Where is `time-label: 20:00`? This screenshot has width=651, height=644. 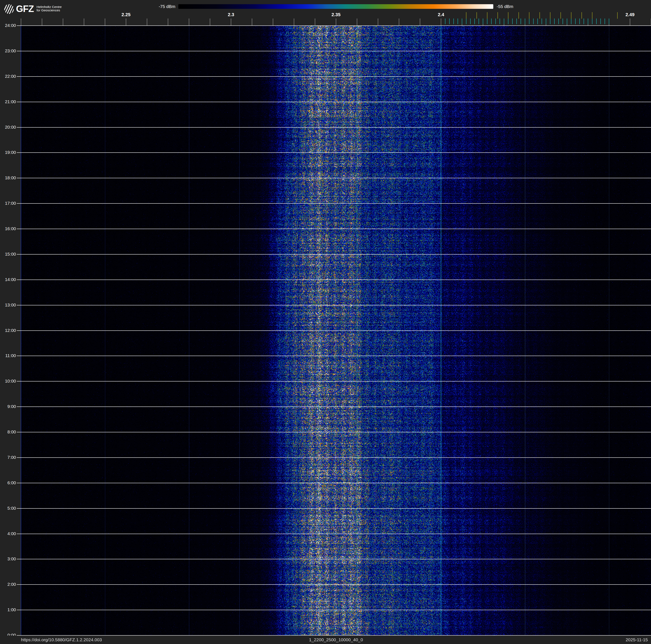
time-label: 20:00 is located at coordinates (8, 127).